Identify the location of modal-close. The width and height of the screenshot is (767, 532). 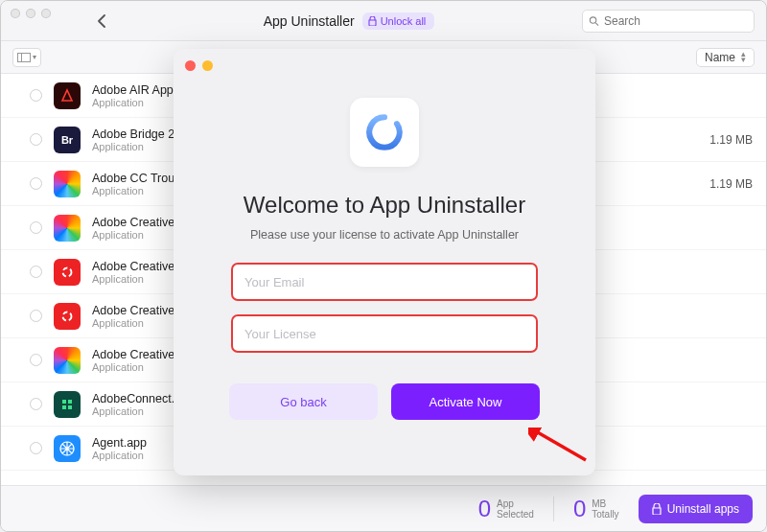
(190, 65).